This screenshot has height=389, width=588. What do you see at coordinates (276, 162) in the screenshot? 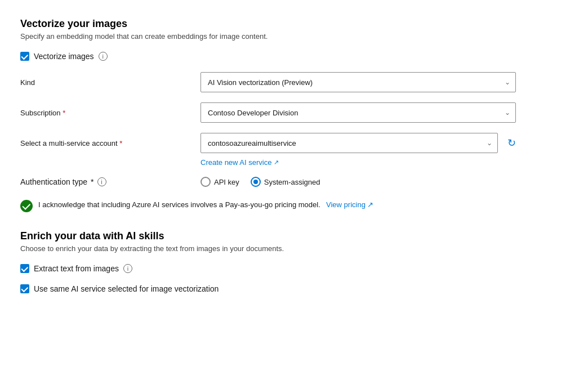
I see `external-link-icon: ↗` at bounding box center [276, 162].